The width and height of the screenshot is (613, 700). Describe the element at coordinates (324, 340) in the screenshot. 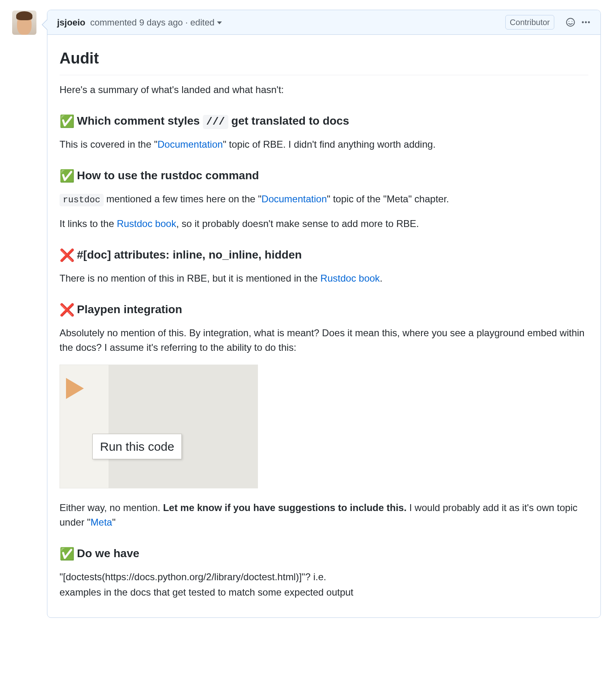

I see `section4-p1: Absolutely no mention of this. By integr…` at that location.